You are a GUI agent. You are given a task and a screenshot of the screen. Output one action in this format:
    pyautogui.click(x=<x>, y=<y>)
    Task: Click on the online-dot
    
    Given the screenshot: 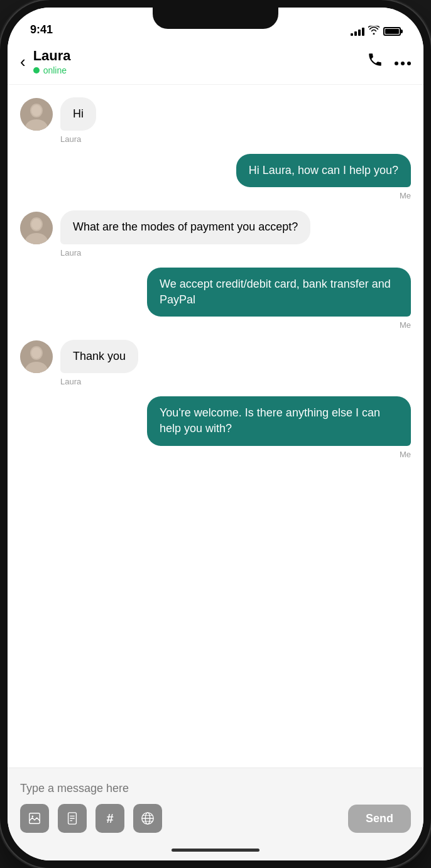 What is the action you would take?
    pyautogui.click(x=36, y=70)
    